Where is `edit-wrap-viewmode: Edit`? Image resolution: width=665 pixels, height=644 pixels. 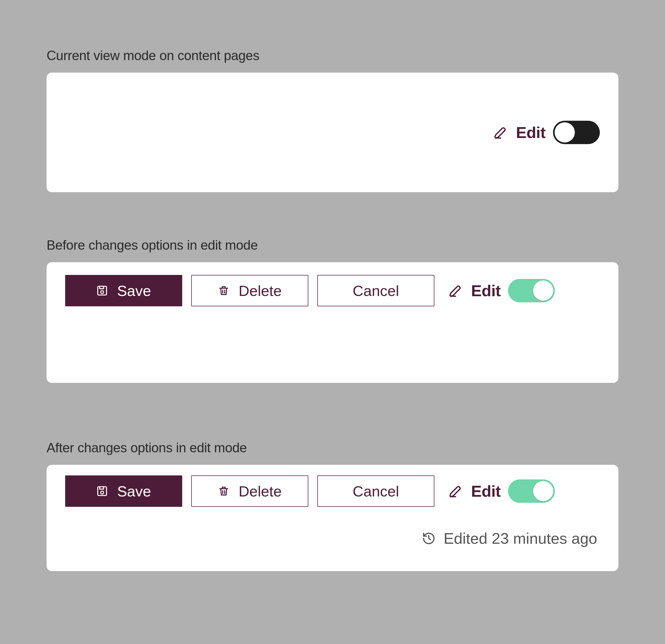
edit-wrap-viewmode: Edit is located at coordinates (547, 132).